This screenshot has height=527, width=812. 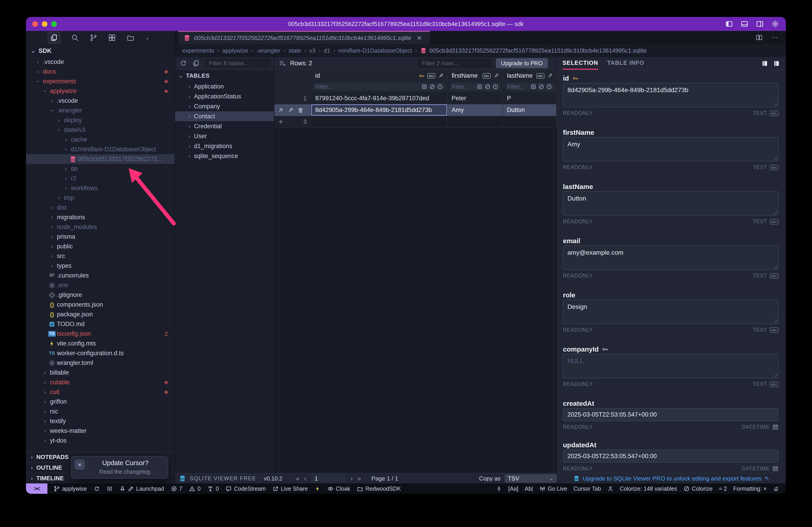 What do you see at coordinates (100, 207) in the screenshot?
I see `tree-item-dist: ›dist` at bounding box center [100, 207].